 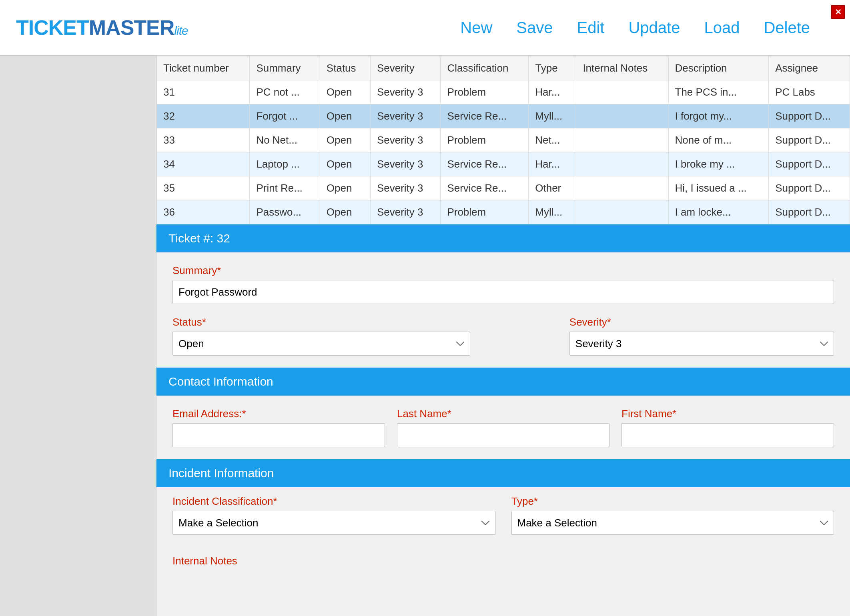 What do you see at coordinates (673, 515) in the screenshot?
I see `type-col: Type* Make a Selection Hardware Software…` at bounding box center [673, 515].